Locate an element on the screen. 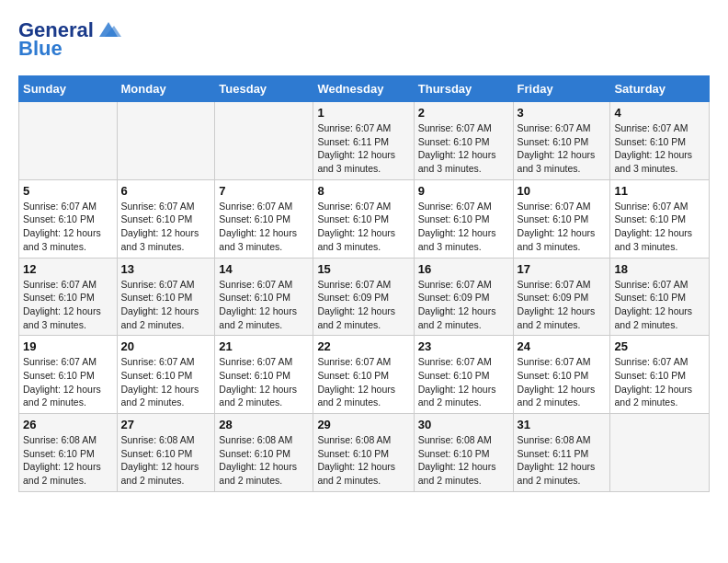 The width and height of the screenshot is (728, 563). day-number: 12 is located at coordinates (68, 269).